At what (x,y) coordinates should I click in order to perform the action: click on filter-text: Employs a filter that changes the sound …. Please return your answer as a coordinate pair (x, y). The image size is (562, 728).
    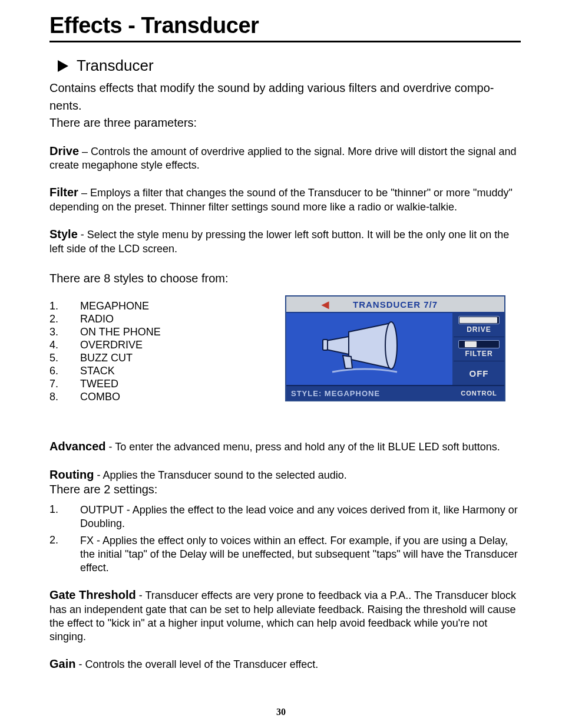
    Looking at the image, I should click on (281, 200).